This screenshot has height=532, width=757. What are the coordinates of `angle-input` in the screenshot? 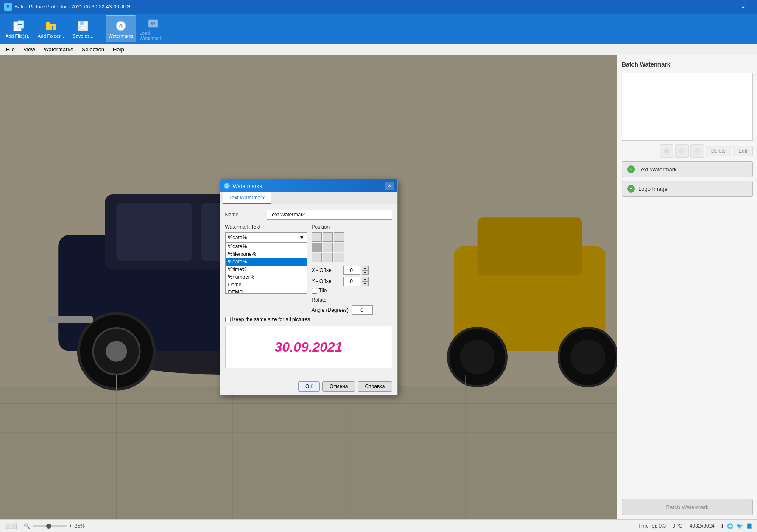 It's located at (362, 310).